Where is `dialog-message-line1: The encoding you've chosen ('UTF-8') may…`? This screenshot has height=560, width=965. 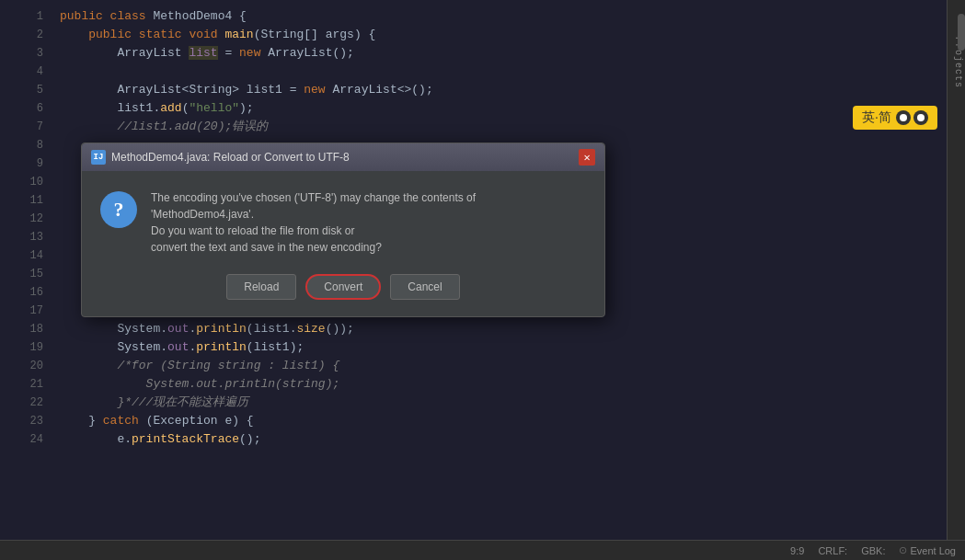 dialog-message-line1: The encoding you've chosen ('UTF-8') may… is located at coordinates (368, 198).